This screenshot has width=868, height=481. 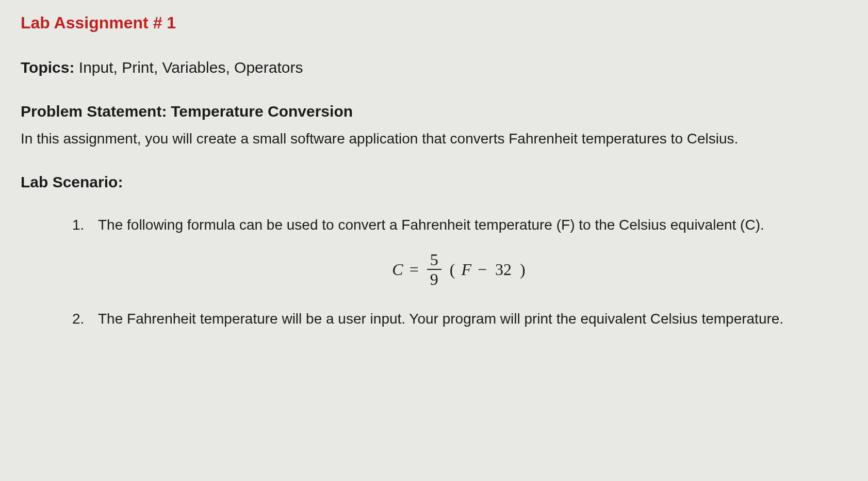 I want to click on problem-label: Problem Statement:, so click(x=94, y=111).